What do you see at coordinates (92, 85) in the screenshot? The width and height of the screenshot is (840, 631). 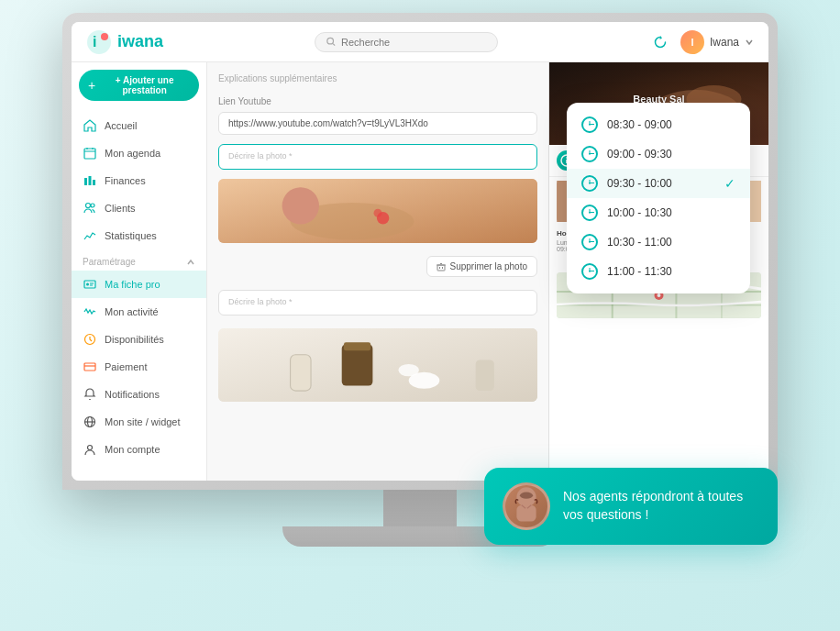 I see `plus-icon: +` at bounding box center [92, 85].